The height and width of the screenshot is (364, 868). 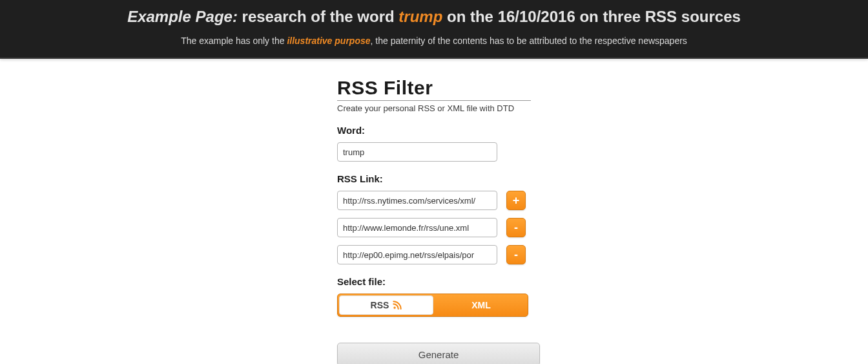 What do you see at coordinates (433, 305) in the screenshot?
I see `file-type-segmented: RSS XML` at bounding box center [433, 305].